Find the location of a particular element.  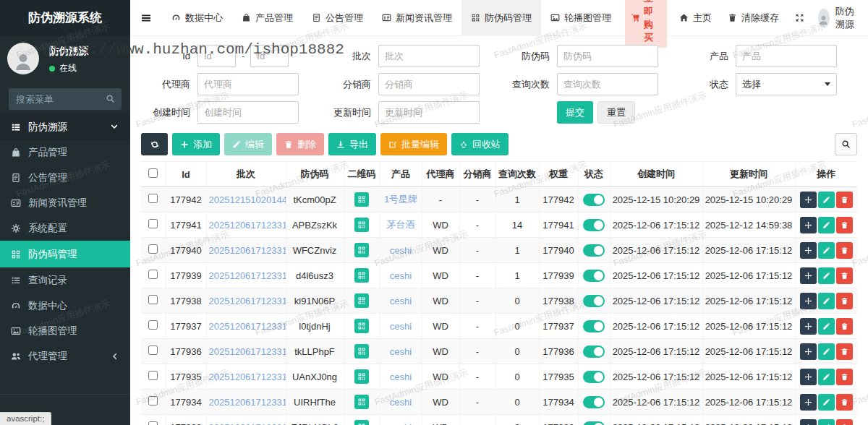

sidebar-item-agent-mgmt: 代理管理 is located at coordinates (65, 356).